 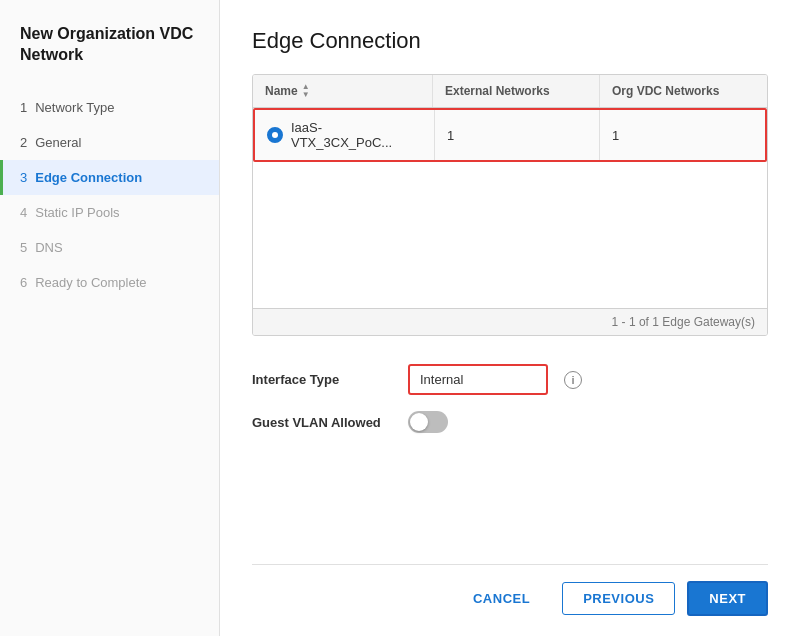 What do you see at coordinates (728, 598) in the screenshot?
I see `next-button: NEXT` at bounding box center [728, 598].